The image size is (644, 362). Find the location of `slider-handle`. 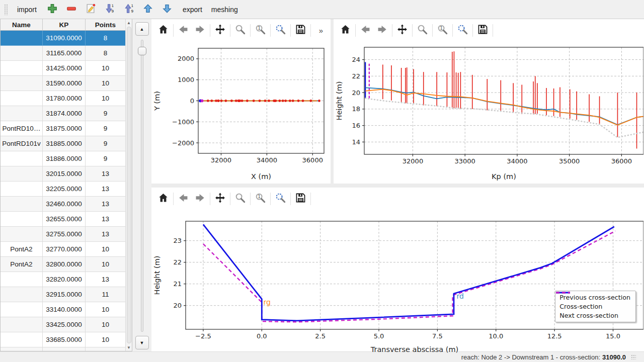

slider-handle is located at coordinates (142, 51).